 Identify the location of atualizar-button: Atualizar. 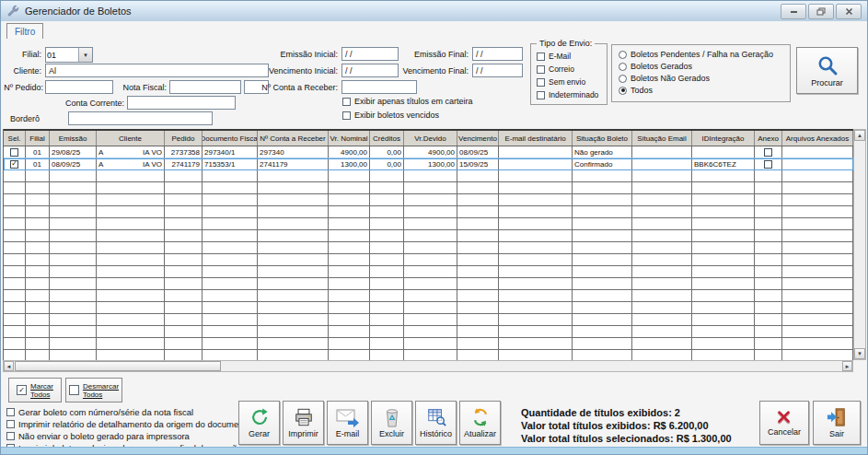
(480, 423).